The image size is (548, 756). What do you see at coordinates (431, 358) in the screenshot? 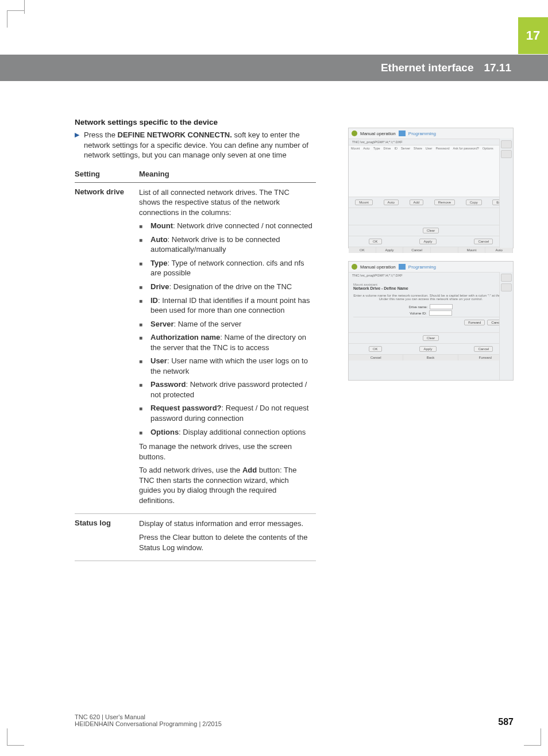
I see `softkey: Back` at bounding box center [431, 358].